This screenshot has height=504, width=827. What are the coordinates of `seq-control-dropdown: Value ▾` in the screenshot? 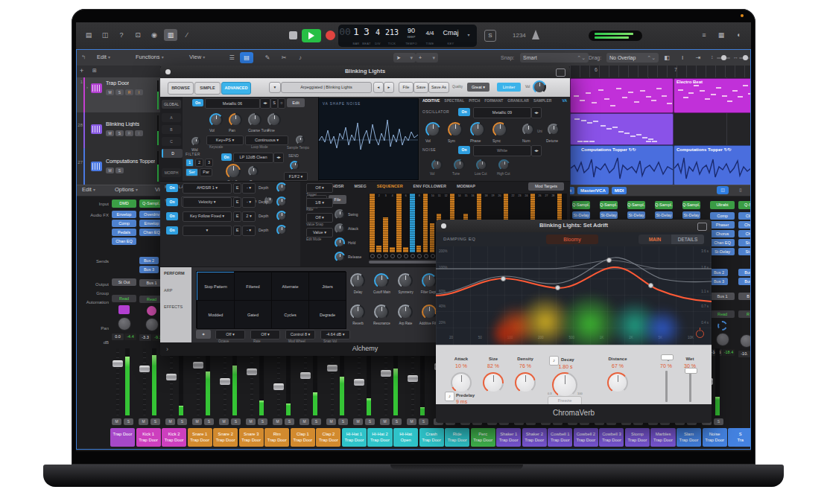 It's located at (320, 232).